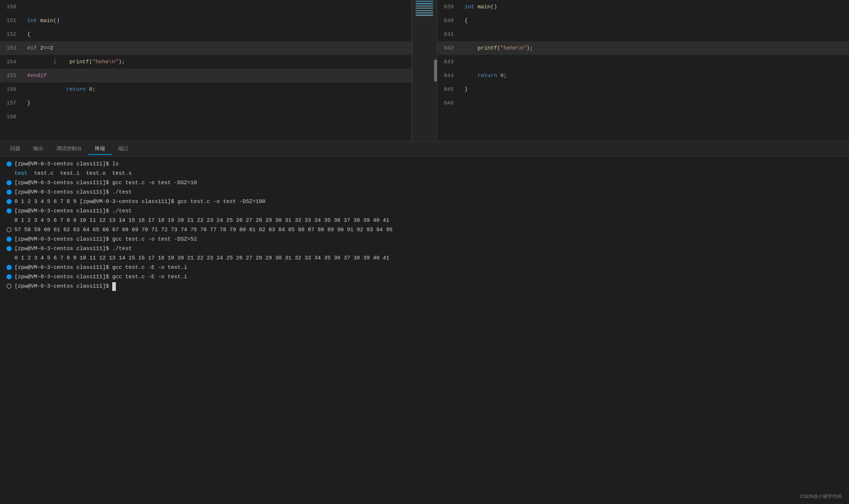 Image resolution: width=849 pixels, height=504 pixels. What do you see at coordinates (218, 48) in the screenshot?
I see `line-content-153: #if 2==2` at bounding box center [218, 48].